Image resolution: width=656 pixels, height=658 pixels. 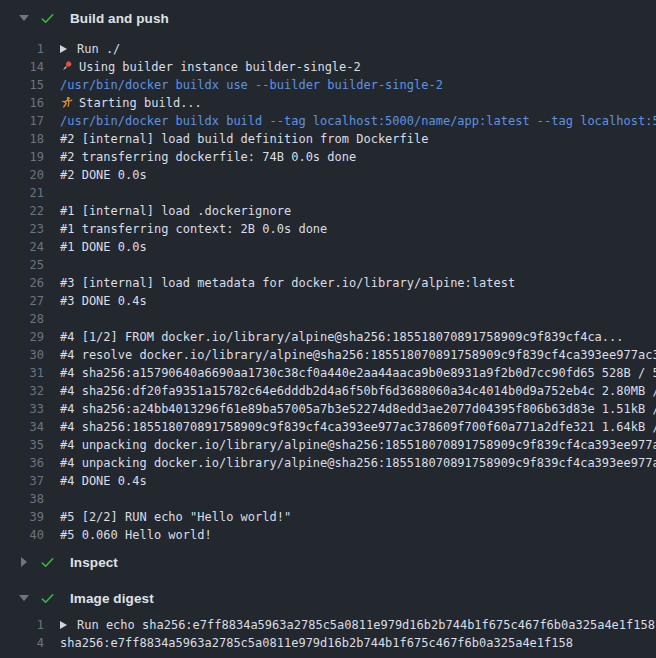 What do you see at coordinates (328, 625) in the screenshot?
I see `log-line: 1Run echo sha256:e7ff8834a5963a2785c5a08…` at bounding box center [328, 625].